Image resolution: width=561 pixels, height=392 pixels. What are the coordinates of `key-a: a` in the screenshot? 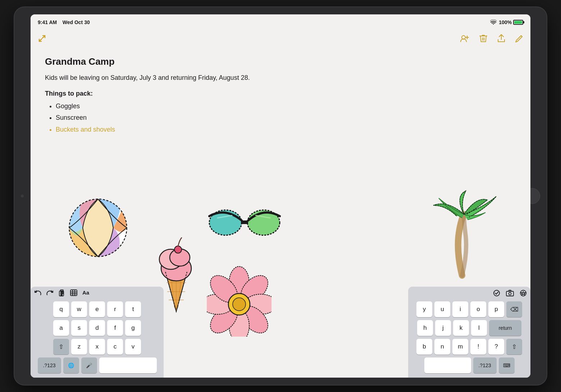 It's located at (61, 328).